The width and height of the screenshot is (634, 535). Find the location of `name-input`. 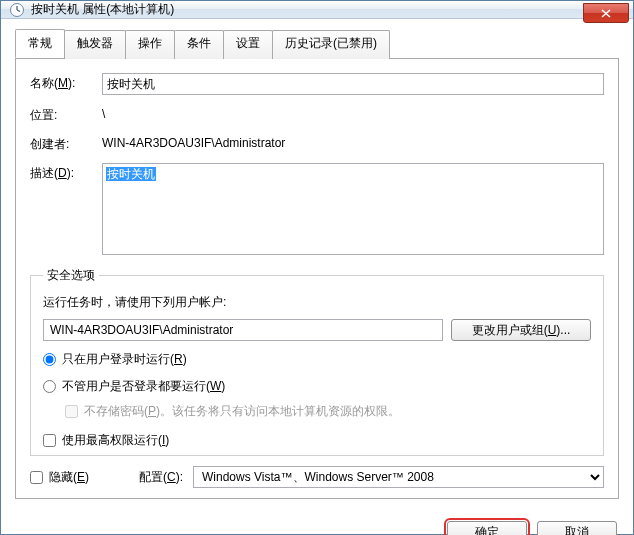

name-input is located at coordinates (353, 84).